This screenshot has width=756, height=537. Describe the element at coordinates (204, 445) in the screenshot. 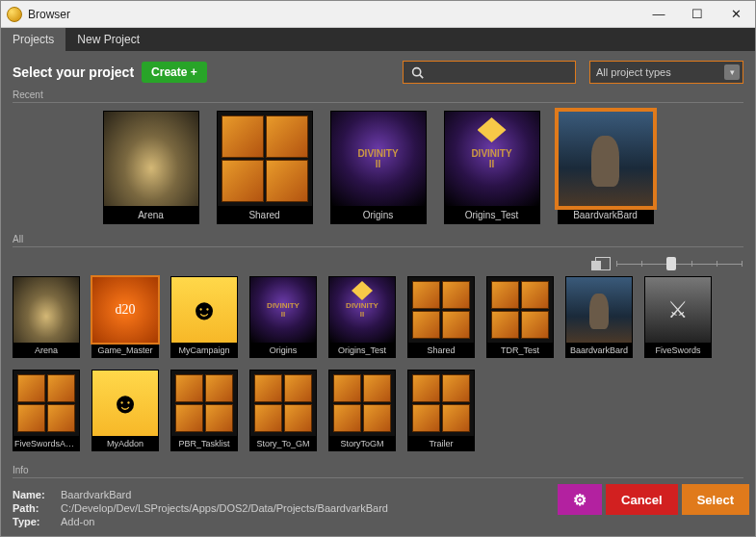

I see `project-label: PBR_Tasklist` at that location.